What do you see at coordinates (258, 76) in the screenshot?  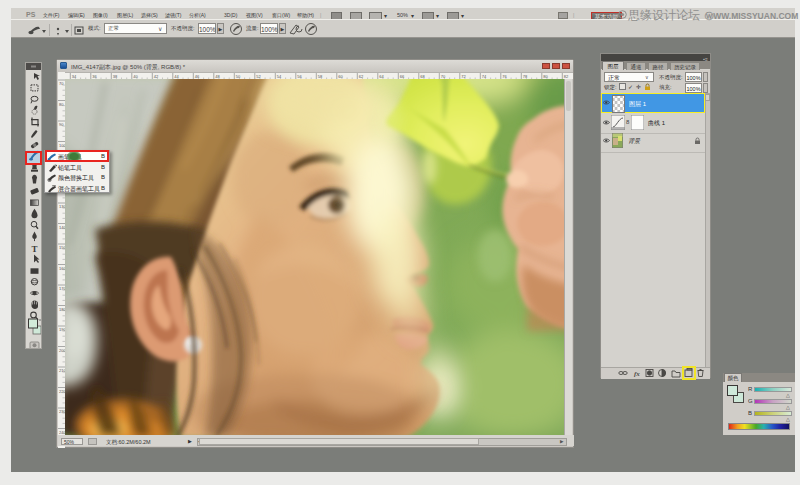 I see `svg-text: 52` at bounding box center [258, 76].